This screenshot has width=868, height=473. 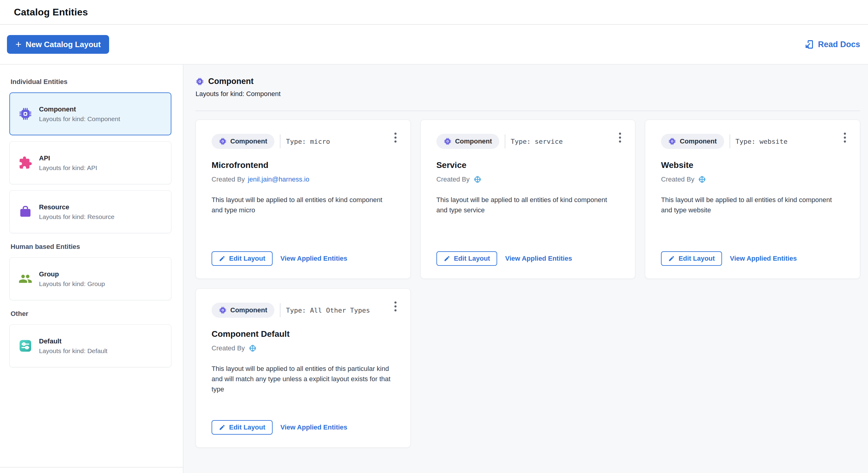 What do you see at coordinates (303, 368) in the screenshot?
I see `layout-card: Component Type: All Other Types Componen…` at bounding box center [303, 368].